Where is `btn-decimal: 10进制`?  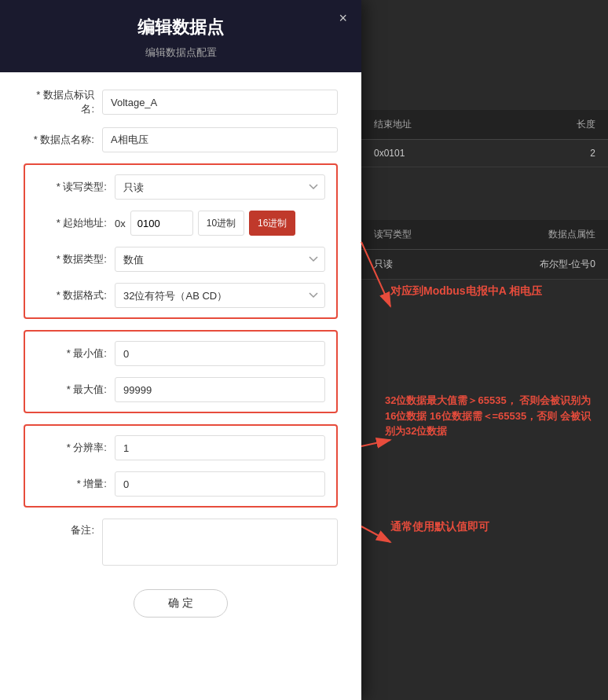
btn-decimal: 10进制 is located at coordinates (222, 223).